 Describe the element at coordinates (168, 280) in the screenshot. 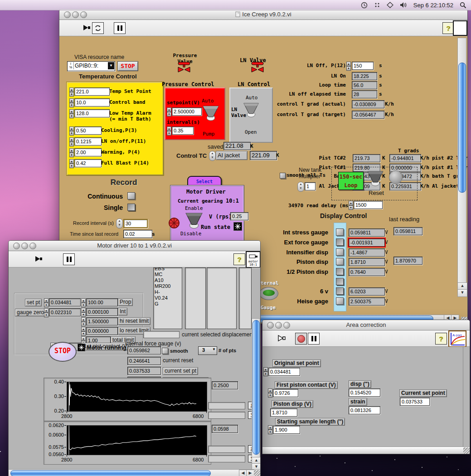

I see `list-item: A10` at that location.